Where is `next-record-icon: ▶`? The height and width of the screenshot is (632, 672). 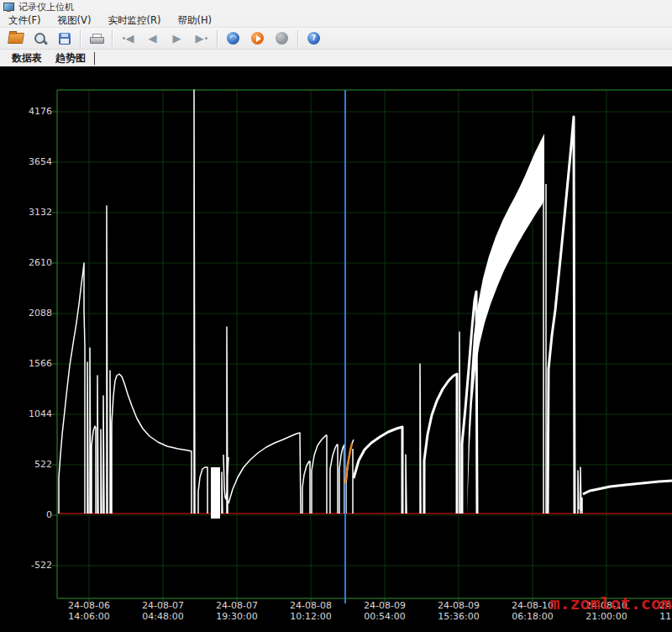
next-record-icon: ▶ is located at coordinates (177, 39).